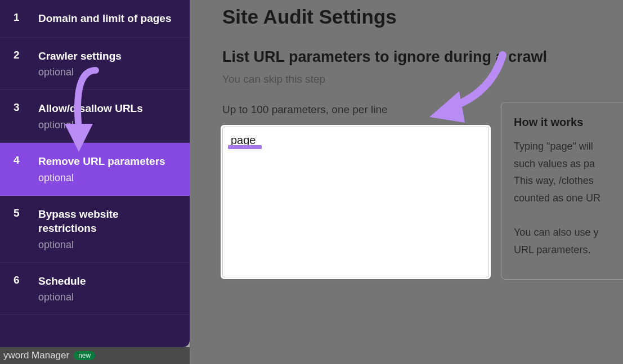 The width and height of the screenshot is (623, 364). What do you see at coordinates (566, 198) in the screenshot?
I see `how-it-works-body: Typing "page" will such values as pa Thi…` at bounding box center [566, 198].